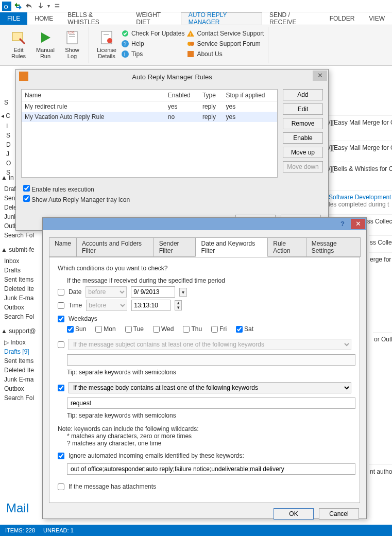 The image size is (392, 536). Describe the element at coordinates (175, 247) in the screenshot. I see `tab-sender-filter: Sender Filter` at that location.